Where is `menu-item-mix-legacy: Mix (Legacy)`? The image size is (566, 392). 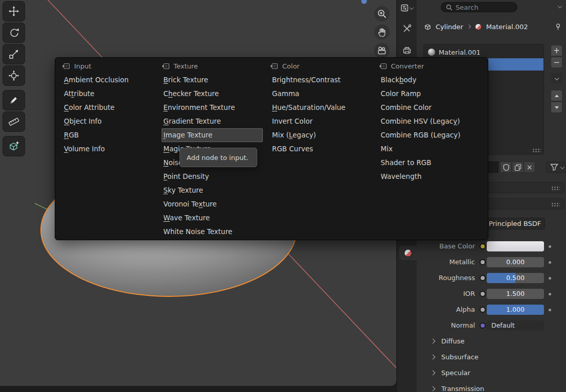 menu-item-mix-legacy: Mix (Legacy) is located at coordinates (321, 135).